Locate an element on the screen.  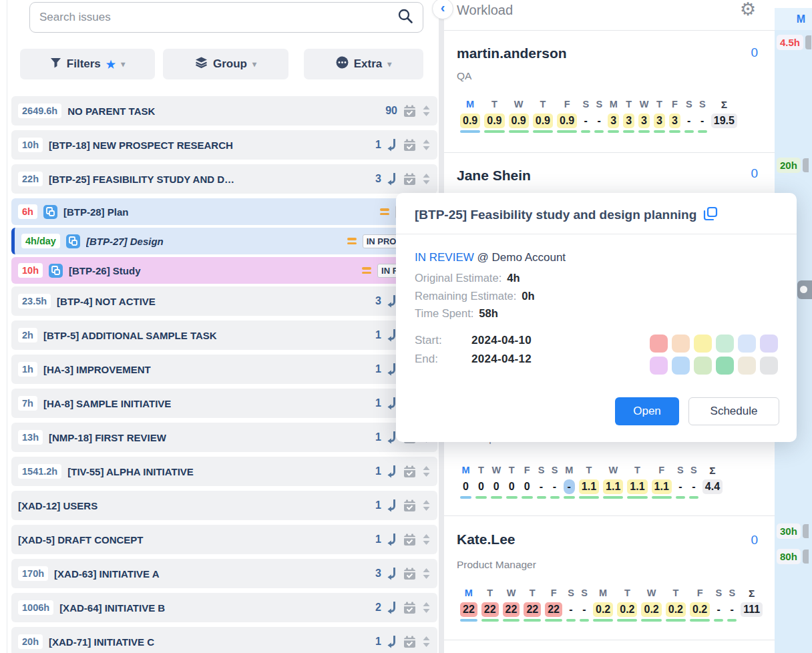
timeline-bar-fragment is located at coordinates (808, 43).